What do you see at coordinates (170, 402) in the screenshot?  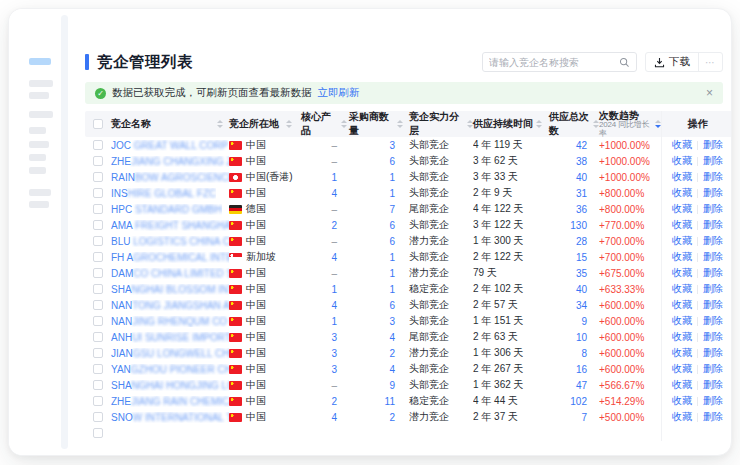 I see `company-name-link: ZHEJIANG RAIN CHEMICAL` at bounding box center [170, 402].